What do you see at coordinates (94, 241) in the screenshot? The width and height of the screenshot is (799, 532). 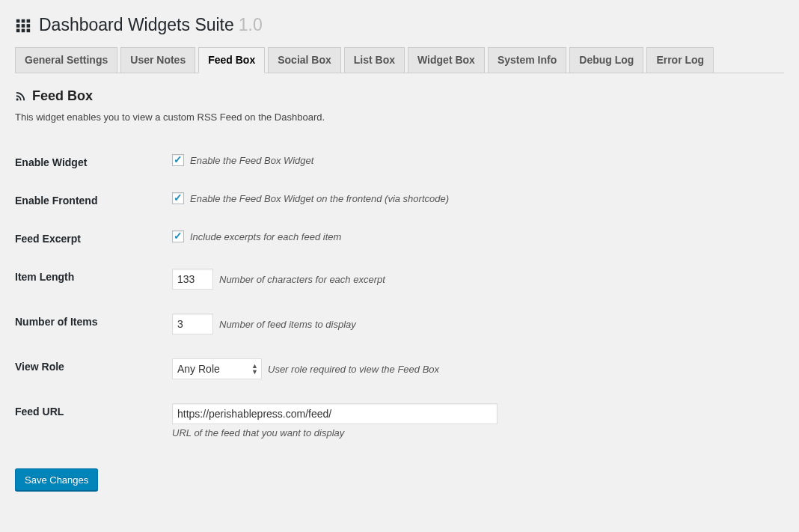 I see `label-feed-excerpt: Feed Excerpt` at bounding box center [94, 241].